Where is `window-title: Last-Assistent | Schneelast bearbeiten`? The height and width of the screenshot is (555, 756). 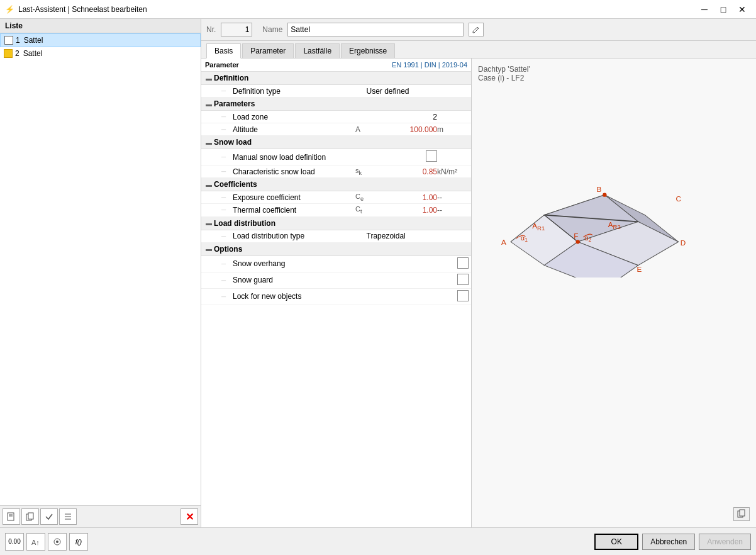
window-title: Last-Assistent | Schneelast bearbeiten is located at coordinates (83, 9).